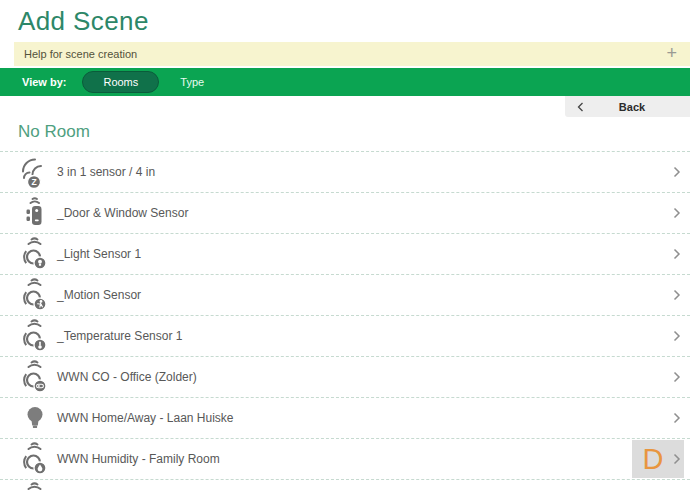 Image resolution: width=690 pixels, height=491 pixels. Describe the element at coordinates (352, 54) in the screenshot. I see `help-bar: Help for scene creation +` at that location.